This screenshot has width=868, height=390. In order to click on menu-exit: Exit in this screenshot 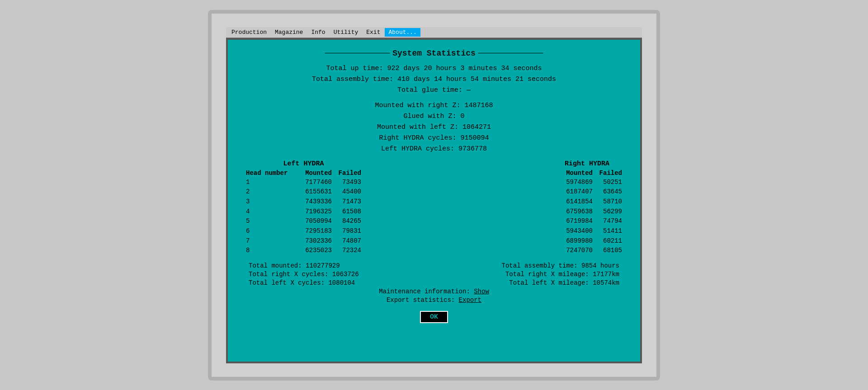, I will do `click(373, 33)`.